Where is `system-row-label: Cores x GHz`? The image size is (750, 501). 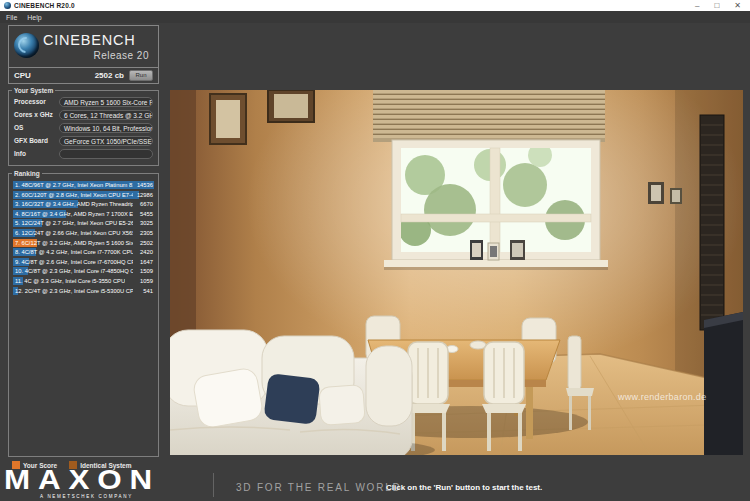 system-row-label: Cores x GHz is located at coordinates (36, 114).